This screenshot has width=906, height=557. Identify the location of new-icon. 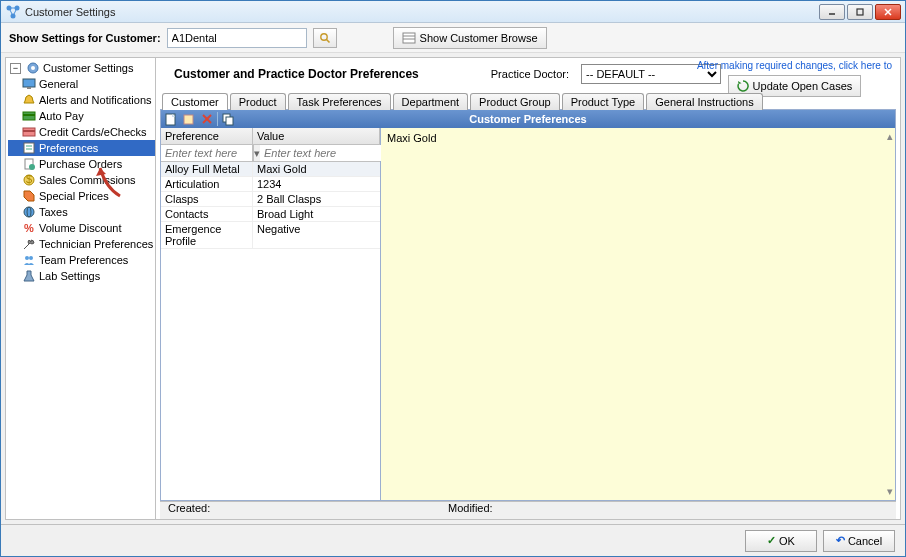
(171, 119).